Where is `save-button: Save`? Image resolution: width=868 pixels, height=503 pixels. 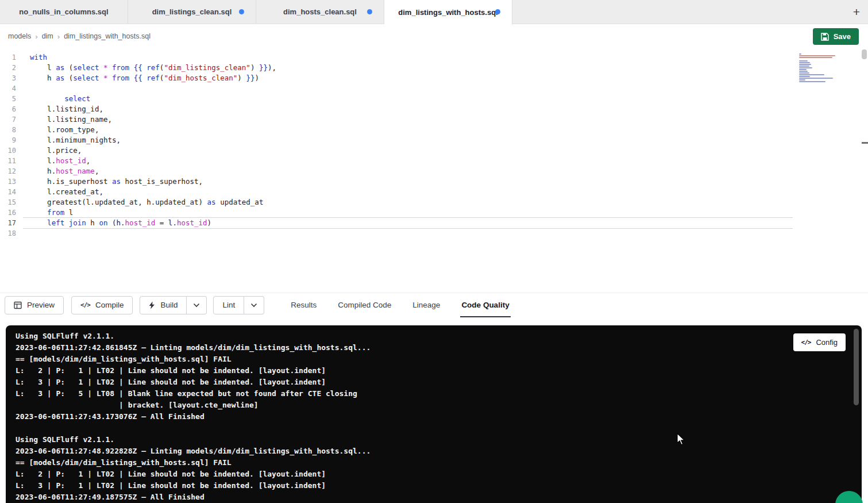 save-button: Save is located at coordinates (836, 37).